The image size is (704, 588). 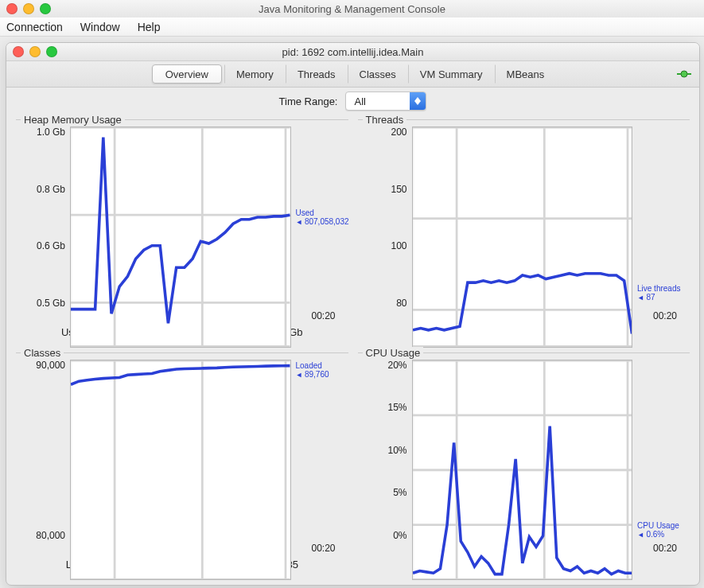 What do you see at coordinates (397, 365) in the screenshot?
I see `ytick: 20%` at bounding box center [397, 365].